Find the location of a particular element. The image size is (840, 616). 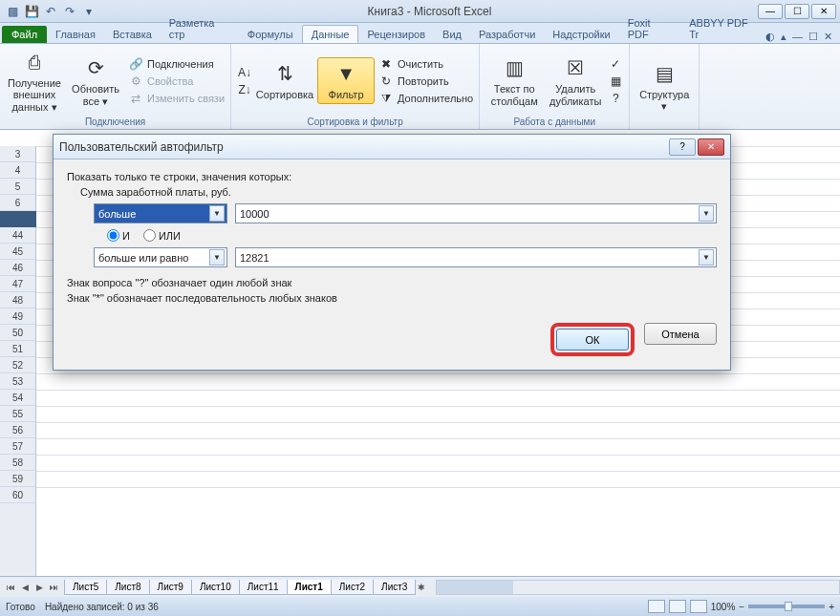

tab-layout: Разметка стр is located at coordinates (200, 29).